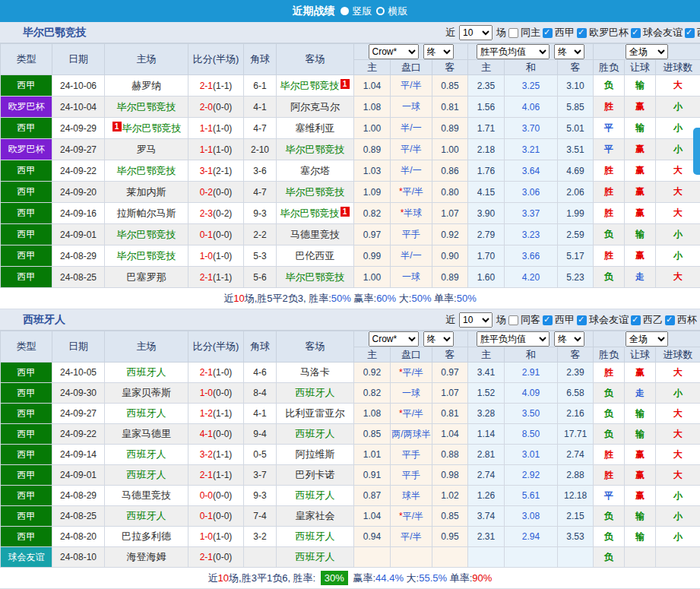 This screenshot has height=589, width=700. What do you see at coordinates (207, 256) in the screenshot?
I see `fulltime-score: 1-0` at bounding box center [207, 256].